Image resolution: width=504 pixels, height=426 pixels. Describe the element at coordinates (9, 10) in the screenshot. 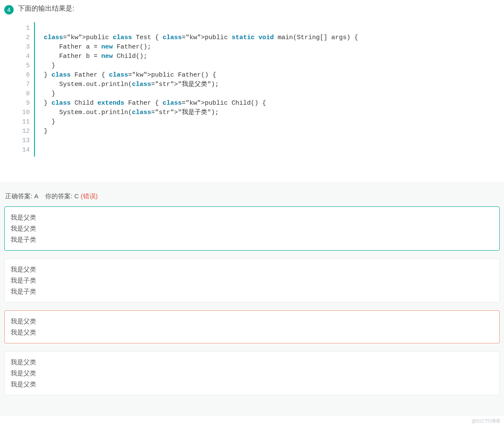

I see `question-number-badge: 4` at that location.